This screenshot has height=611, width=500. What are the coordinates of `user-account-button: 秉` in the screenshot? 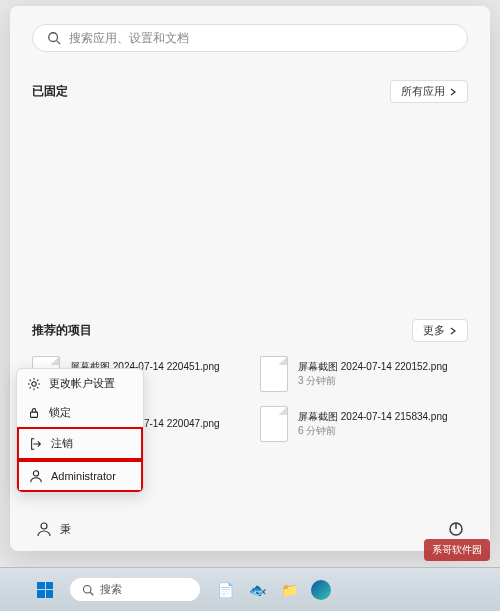 It's located at (54, 529).